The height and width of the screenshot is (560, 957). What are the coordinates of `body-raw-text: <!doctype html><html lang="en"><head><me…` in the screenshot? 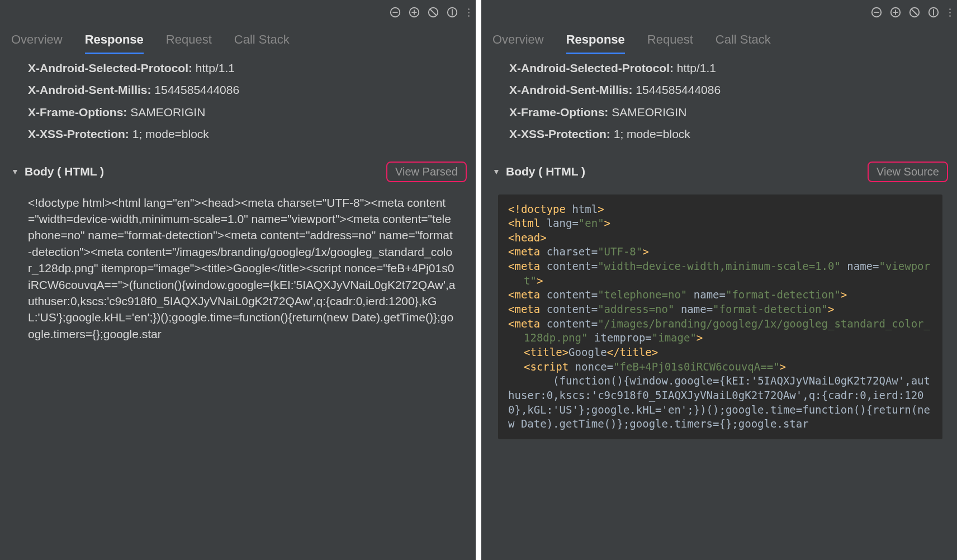 It's located at (241, 268).